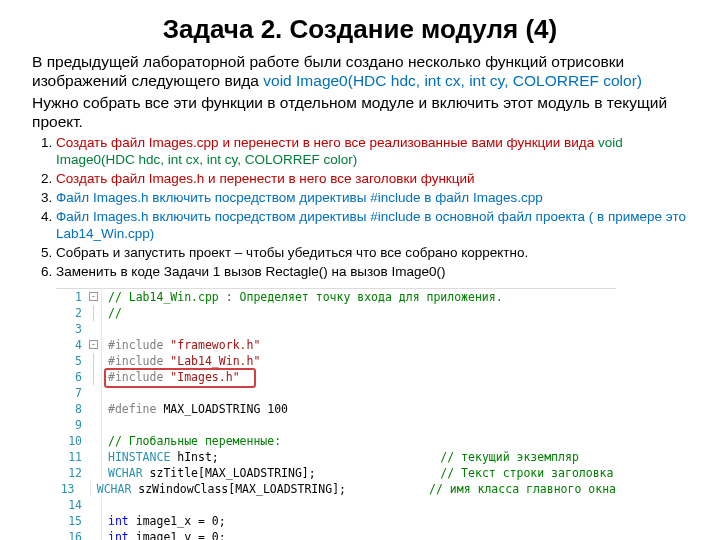 The width and height of the screenshot is (720, 540). Describe the element at coordinates (336, 457) in the screenshot. I see `code-line: 11HINSTANCE hInst; // текущий экземпляр` at that location.